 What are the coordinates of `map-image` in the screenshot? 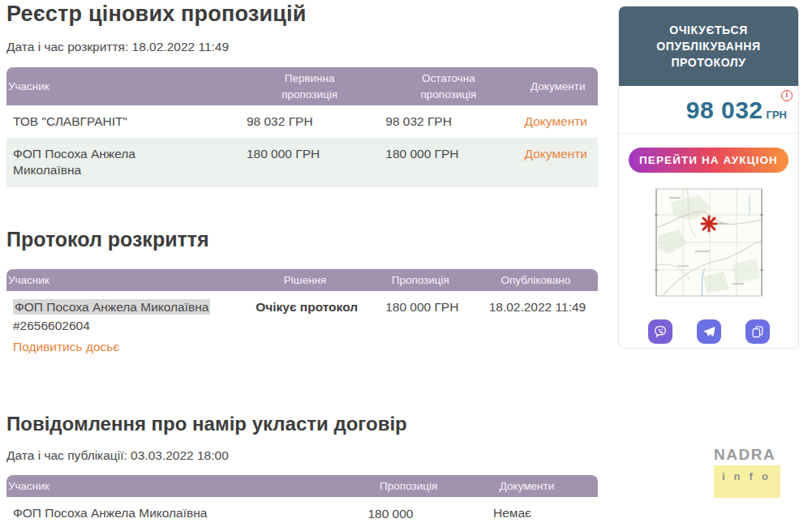 It's located at (709, 242).